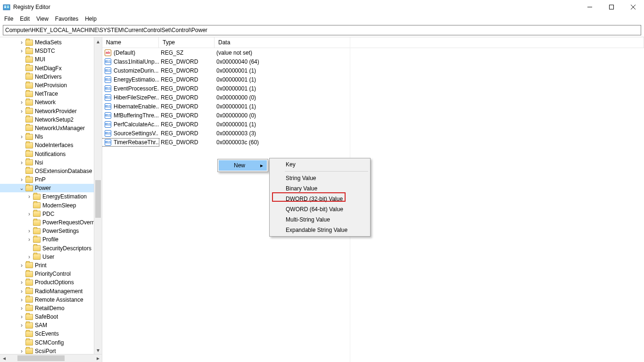 The image size is (644, 362). What do you see at coordinates (51, 196) in the screenshot?
I see `registry-tree: ›MediaSets›MSDTC›MUI›NetDiagFx›NetDriver…` at bounding box center [51, 196].